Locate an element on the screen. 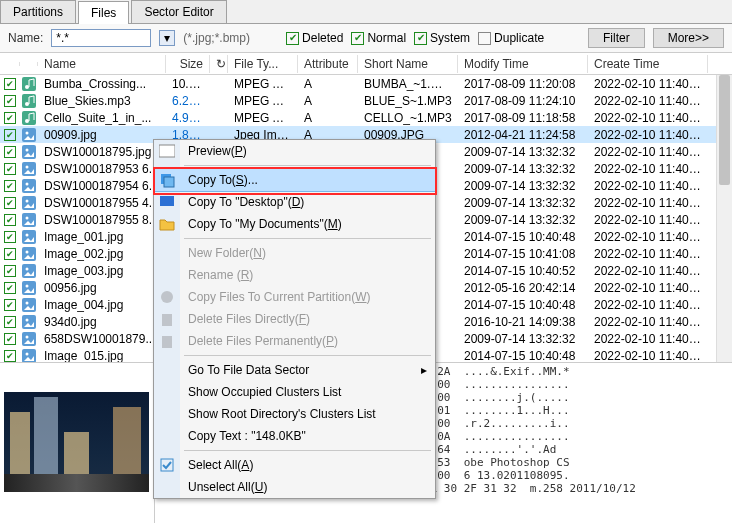 This screenshot has height=528, width=732. table-row: ✔Bumba_Crossing...10.6...MPEG Audi...ABU… is located at coordinates (366, 84).